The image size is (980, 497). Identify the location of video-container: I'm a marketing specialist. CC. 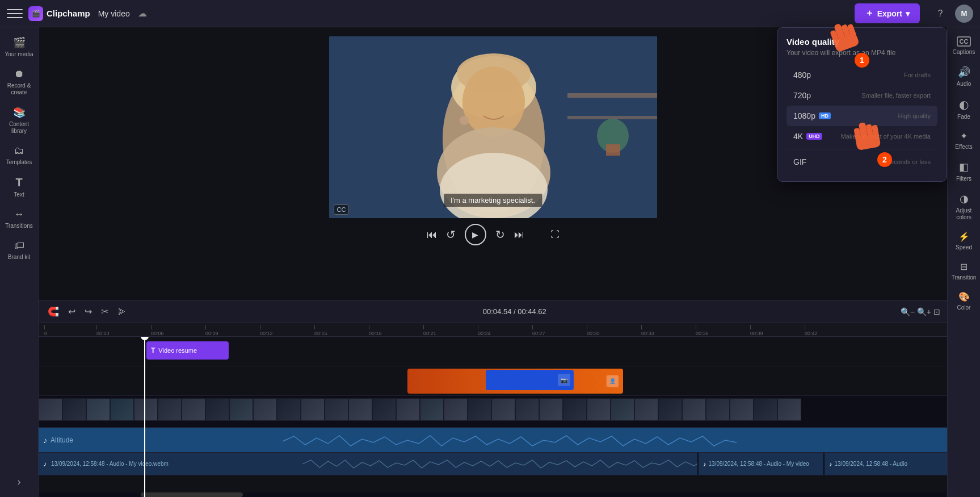
(493, 127).